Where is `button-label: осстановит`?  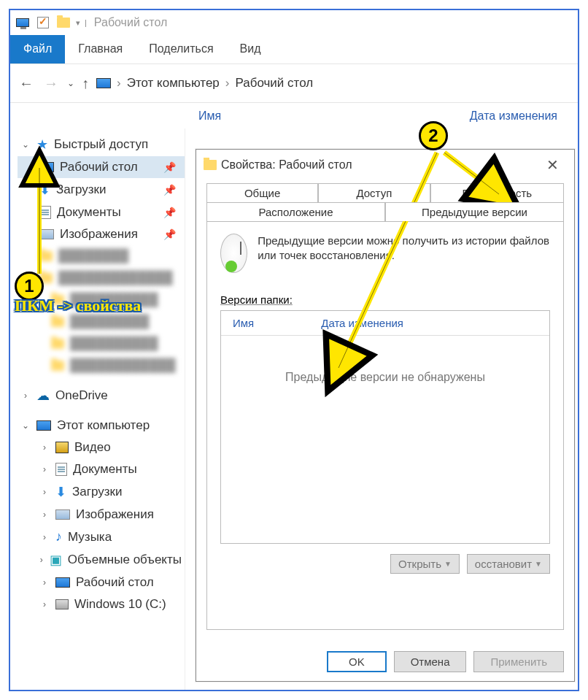 button-label: осстановит is located at coordinates (503, 564).